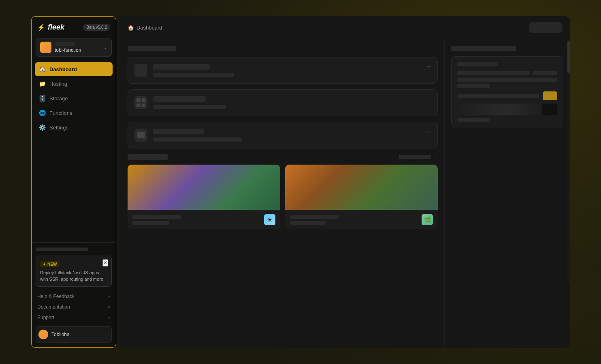 The image size is (601, 364). I want to click on view-all-skeleton, so click(415, 157).